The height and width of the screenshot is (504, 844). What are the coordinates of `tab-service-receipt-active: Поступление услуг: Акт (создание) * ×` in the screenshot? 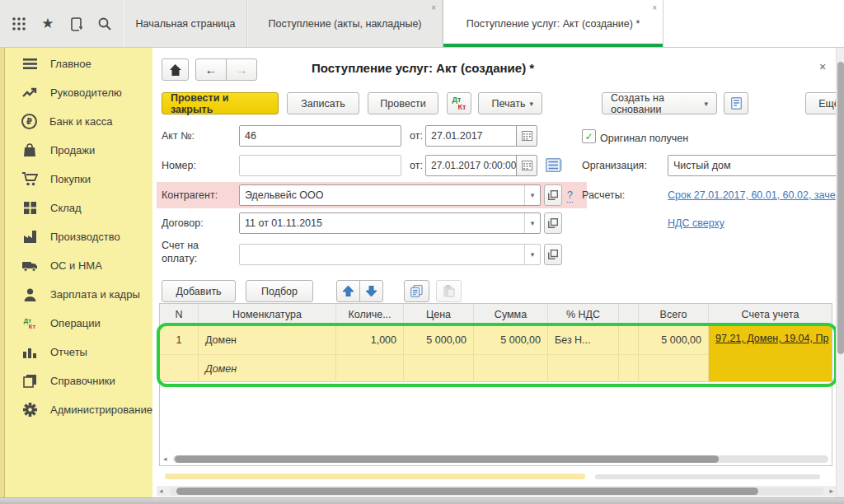 It's located at (553, 23).